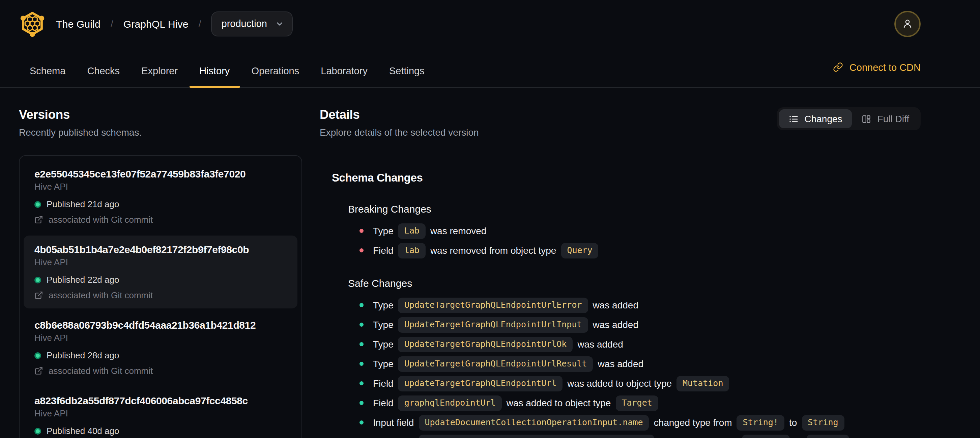 Image resolution: width=980 pixels, height=438 pixels. Describe the element at coordinates (635, 250) in the screenshot. I see `change-row: Fieldlabwas removed from object typeQuer…` at that location.